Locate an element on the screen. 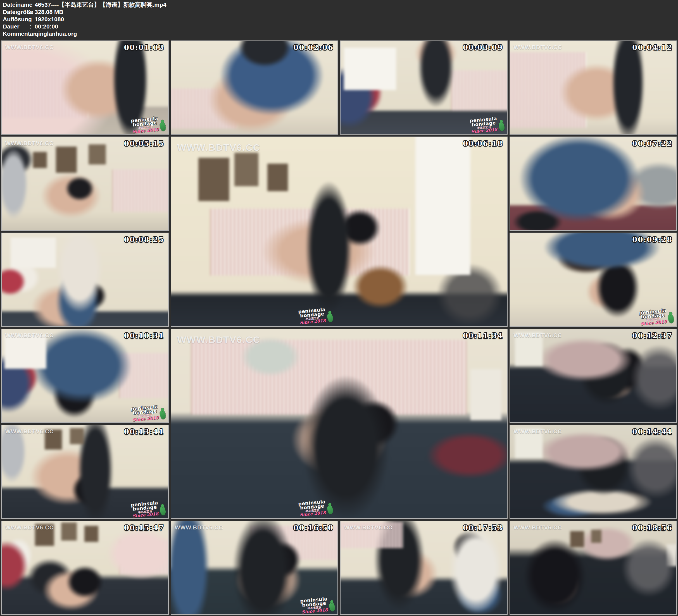 Image resolution: width=678 pixels, height=616 pixels. video-thumbnail: 00:08:25 is located at coordinates (85, 280).